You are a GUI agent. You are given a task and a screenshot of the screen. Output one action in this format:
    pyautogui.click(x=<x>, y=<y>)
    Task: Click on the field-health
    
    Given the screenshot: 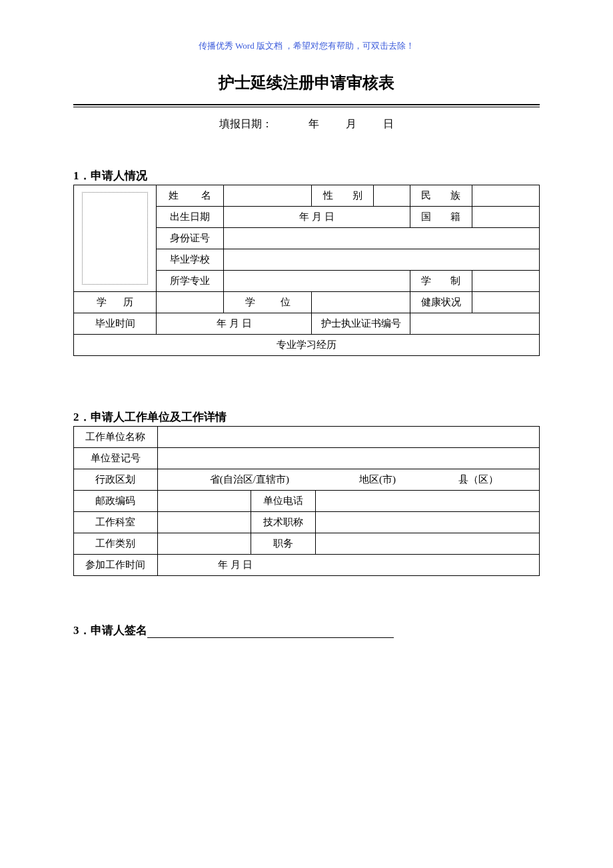 What is the action you would take?
    pyautogui.click(x=506, y=303)
    